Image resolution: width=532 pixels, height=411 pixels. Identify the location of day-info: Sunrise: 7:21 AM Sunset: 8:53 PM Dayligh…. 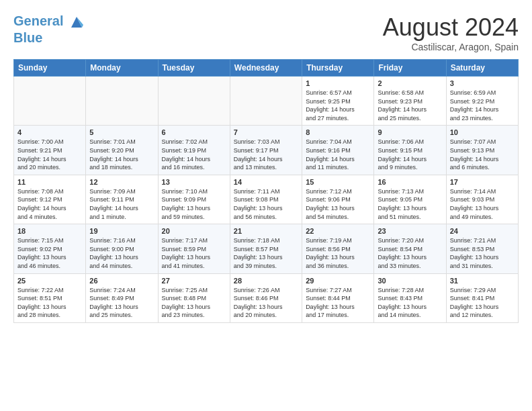
(482, 253).